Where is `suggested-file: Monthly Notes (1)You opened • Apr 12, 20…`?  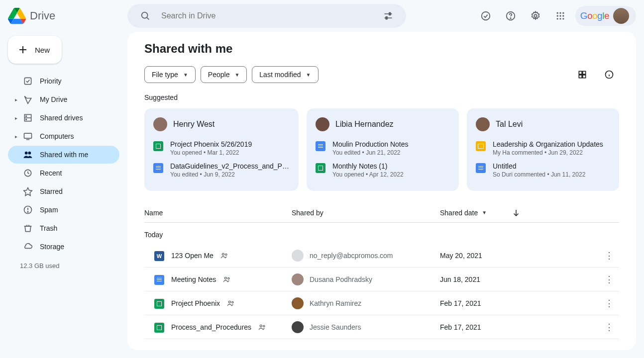 suggested-file: Monthly Notes (1)You opened • Apr 12, 20… is located at coordinates (383, 170).